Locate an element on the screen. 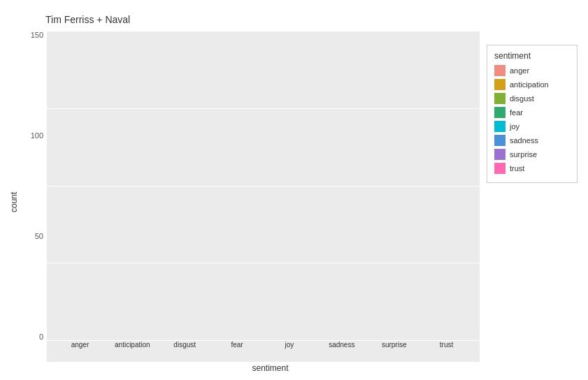 Image resolution: width=588 pixels, height=380 pixels. legend-item-surprise: surprise is located at coordinates (532, 154).